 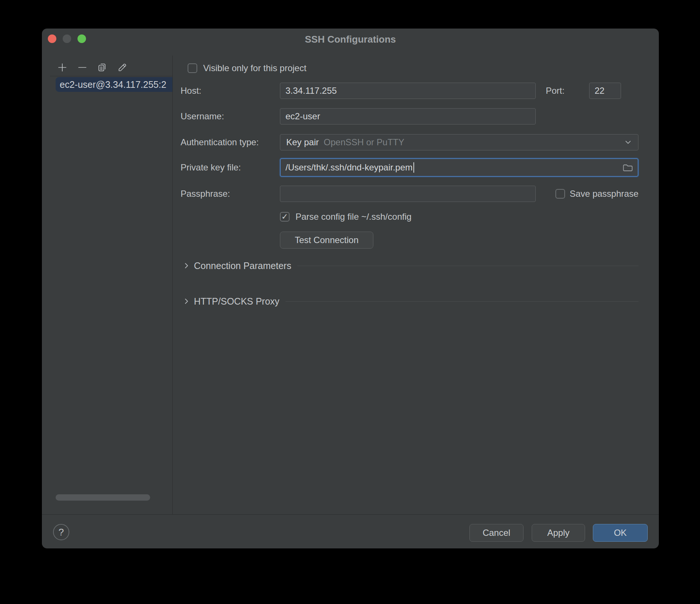 What do you see at coordinates (620, 533) in the screenshot?
I see `ok-button: OK` at bounding box center [620, 533].